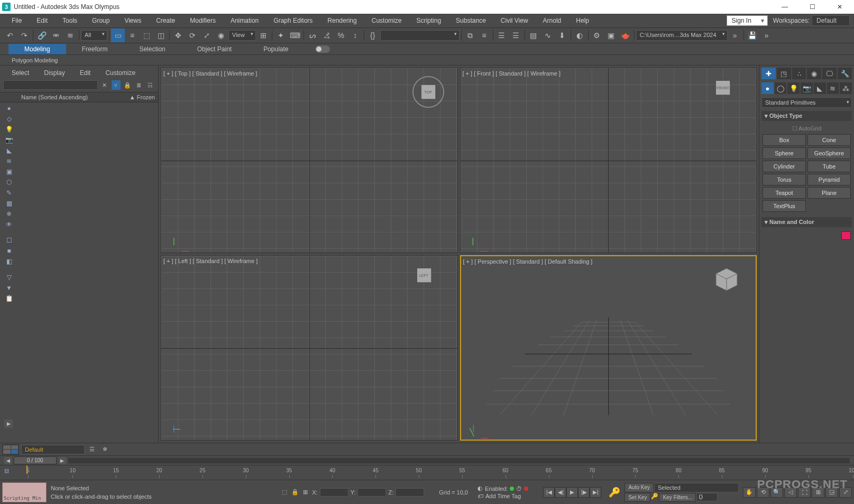 The width and height of the screenshot is (854, 504). What do you see at coordinates (387, 21) in the screenshot?
I see `menu-customize: Customize` at bounding box center [387, 21].